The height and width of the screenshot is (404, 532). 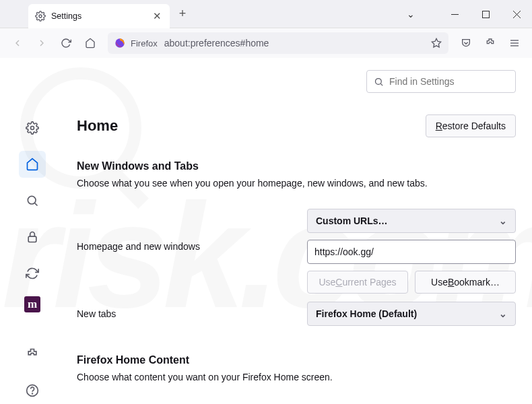 What do you see at coordinates (32, 231) in the screenshot?
I see `settings-sidebar: m` at bounding box center [32, 231].